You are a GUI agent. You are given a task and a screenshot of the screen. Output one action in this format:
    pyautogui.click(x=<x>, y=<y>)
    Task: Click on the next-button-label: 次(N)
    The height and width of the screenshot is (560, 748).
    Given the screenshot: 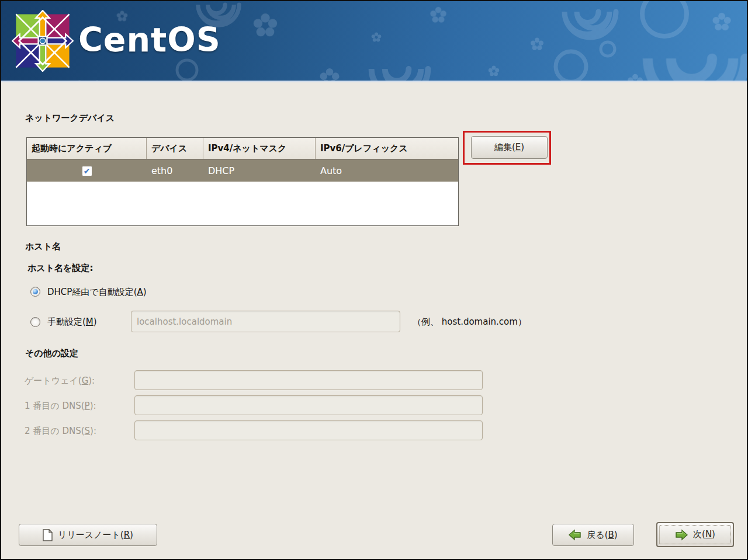 What is the action you would take?
    pyautogui.click(x=704, y=535)
    